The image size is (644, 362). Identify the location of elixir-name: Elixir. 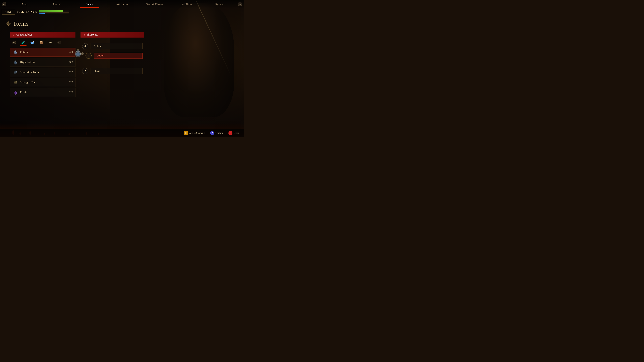
(44, 92).